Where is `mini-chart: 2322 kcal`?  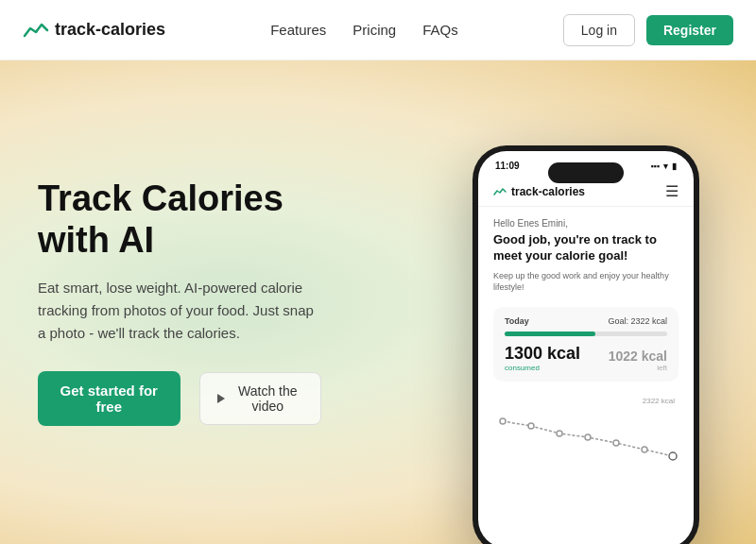
mini-chart: 2322 kcal is located at coordinates (586, 431).